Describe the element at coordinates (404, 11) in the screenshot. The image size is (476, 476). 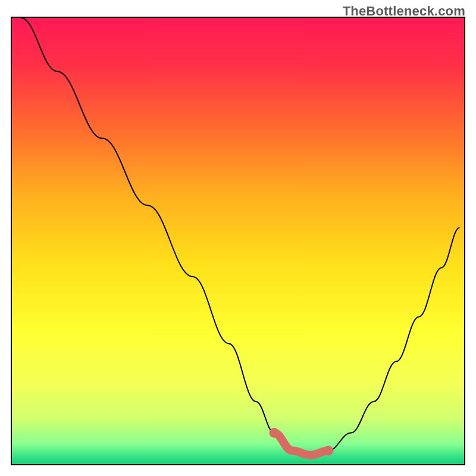
I see `watermark-label: TheBottleneck.com` at that location.